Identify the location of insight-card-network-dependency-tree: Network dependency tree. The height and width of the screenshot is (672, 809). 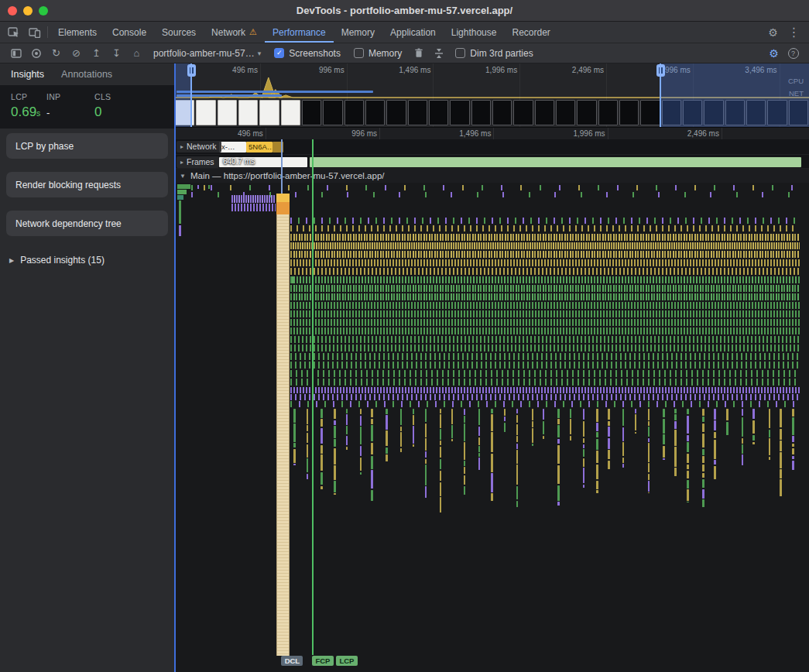
(87, 223).